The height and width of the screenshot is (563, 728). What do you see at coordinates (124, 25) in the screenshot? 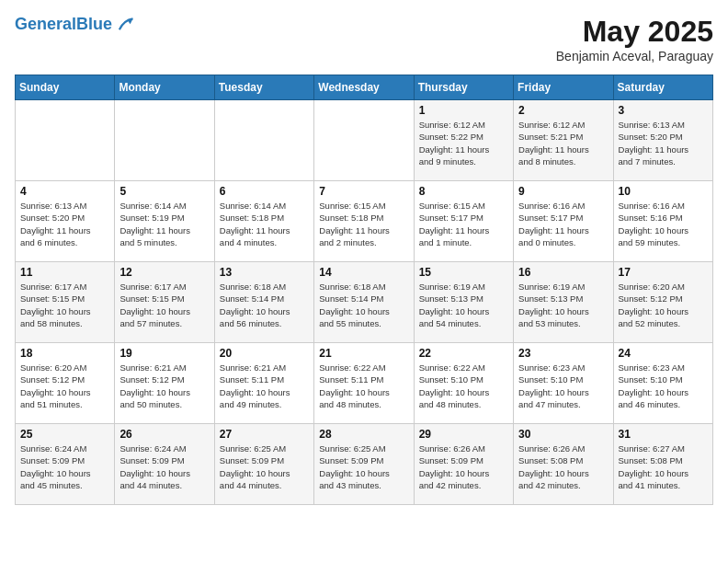
I see `logo-icon` at bounding box center [124, 25].